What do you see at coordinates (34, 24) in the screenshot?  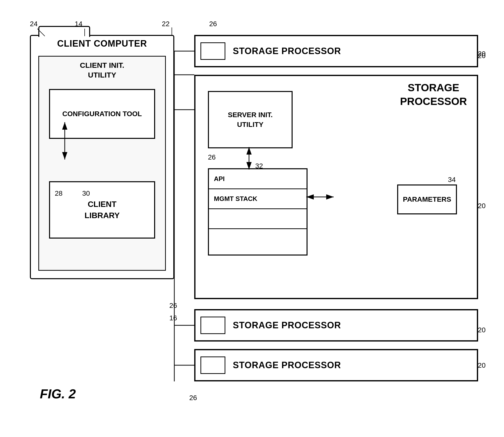 I see `ref-24: 24` at bounding box center [34, 24].